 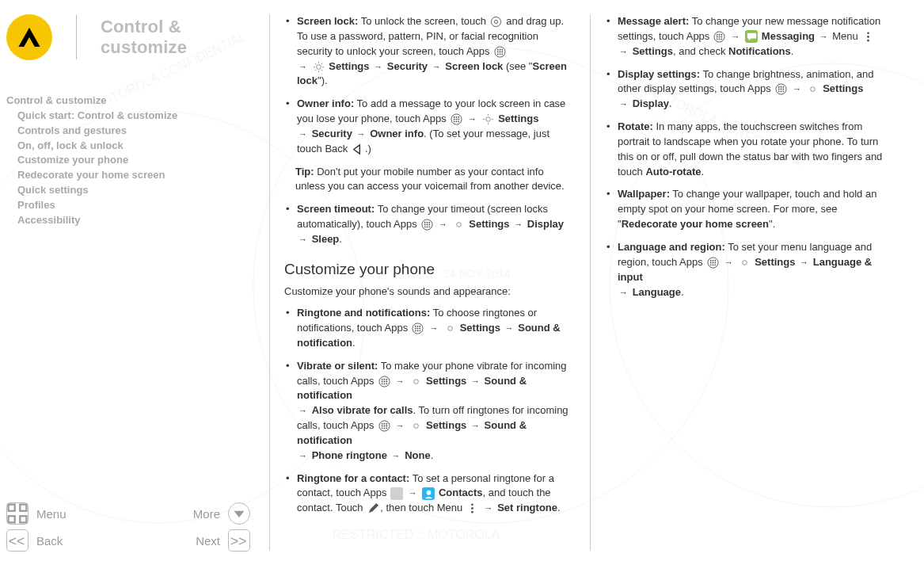 I want to click on page-title: Control & customize, so click(x=176, y=37).